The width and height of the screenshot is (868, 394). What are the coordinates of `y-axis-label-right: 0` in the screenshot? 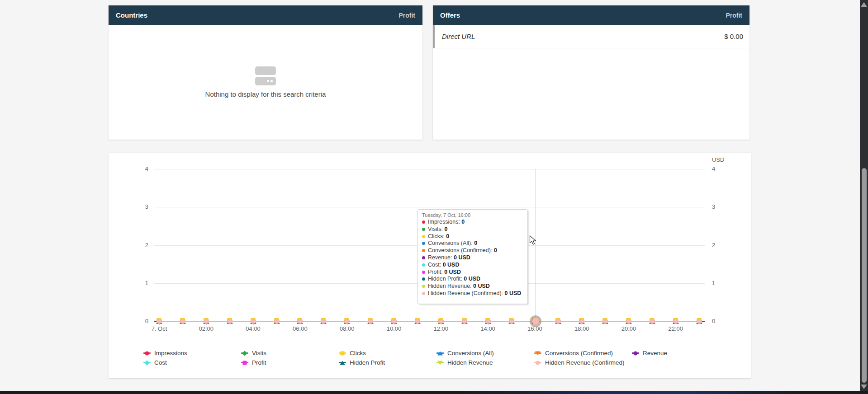 It's located at (721, 321).